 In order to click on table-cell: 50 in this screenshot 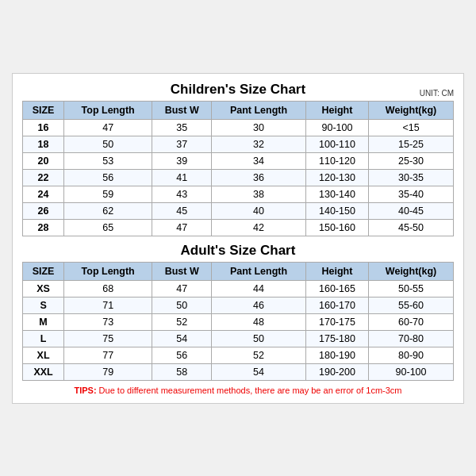, I will do `click(108, 144)`.